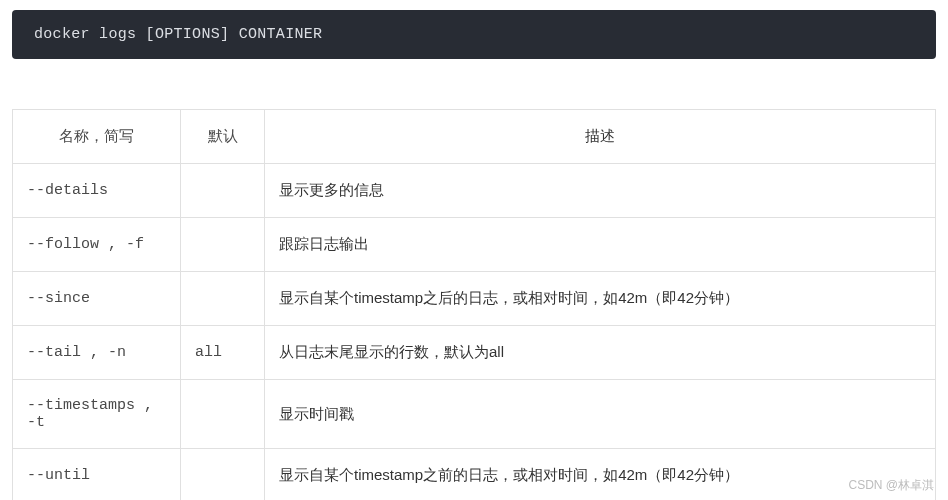  Describe the element at coordinates (97, 137) in the screenshot. I see `header-name: 名称，简写` at that location.